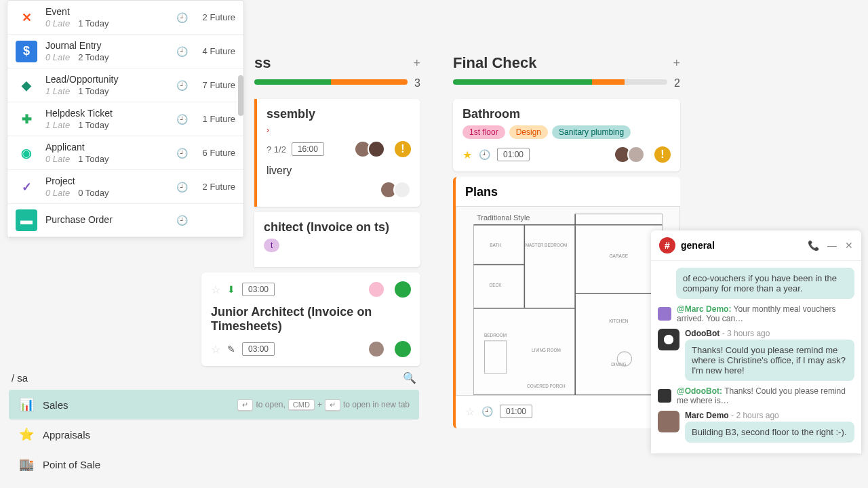  What do you see at coordinates (467, 155) in the screenshot?
I see `star-icon: ★` at bounding box center [467, 155].